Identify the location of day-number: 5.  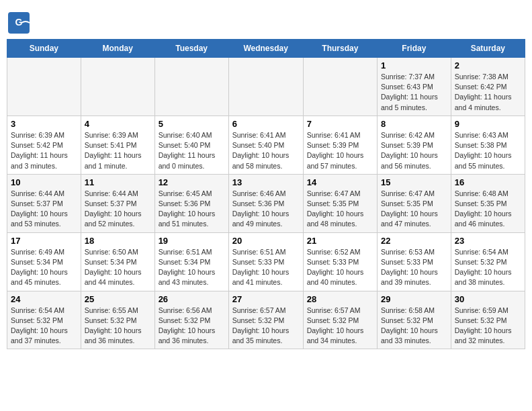
(192, 124).